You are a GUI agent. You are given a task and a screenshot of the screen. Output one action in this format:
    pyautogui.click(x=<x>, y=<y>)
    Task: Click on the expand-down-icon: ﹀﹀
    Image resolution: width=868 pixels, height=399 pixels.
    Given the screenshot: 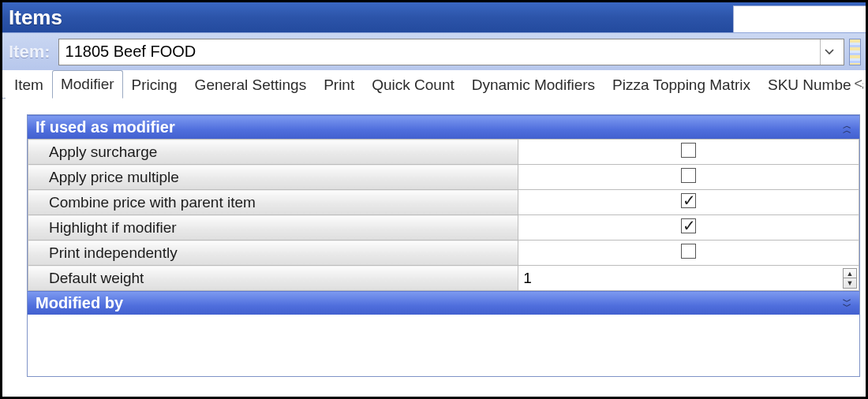 What is the action you would take?
    pyautogui.click(x=847, y=304)
    